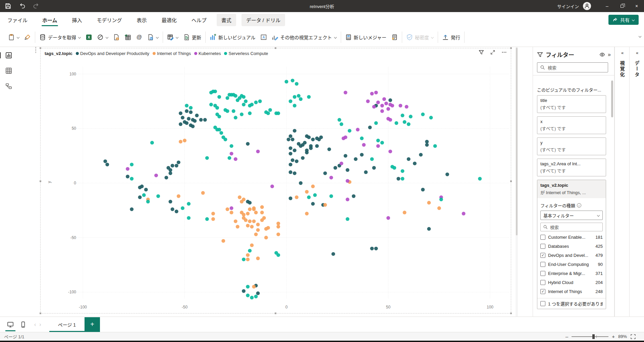 This screenshot has width=644, height=342. I want to click on avatar, so click(587, 6).